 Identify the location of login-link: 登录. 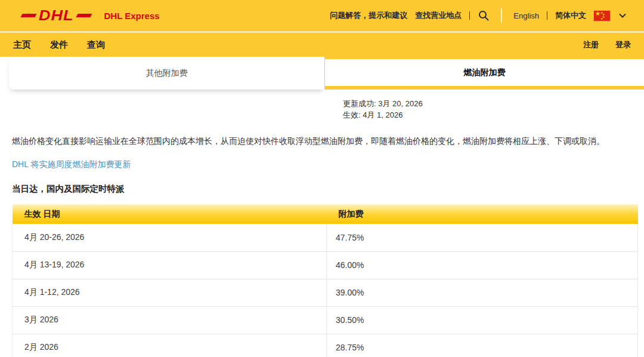
(623, 45).